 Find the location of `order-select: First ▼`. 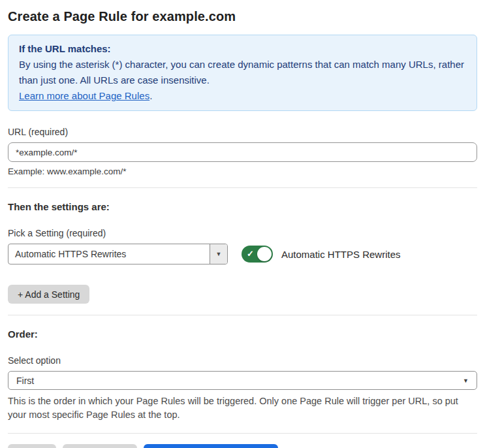

order-select: First ▼ is located at coordinates (243, 380).